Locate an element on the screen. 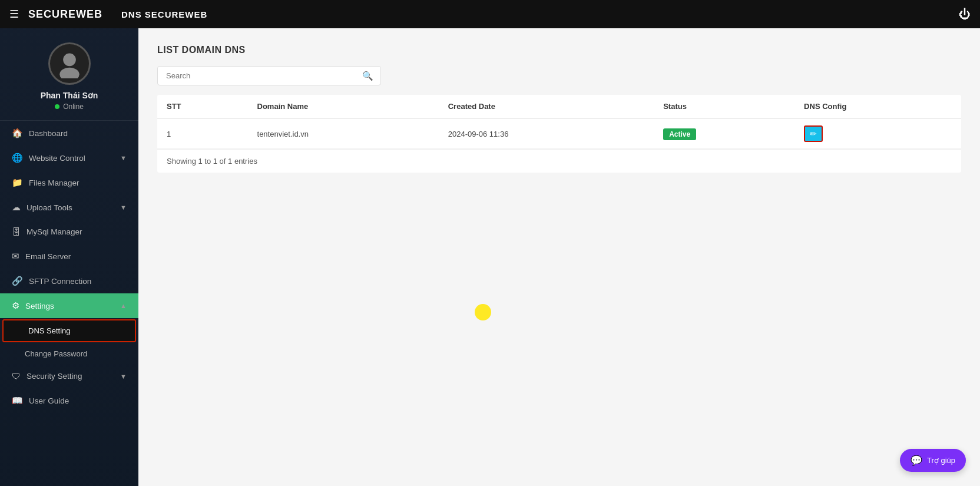  status-badge: Active is located at coordinates (680, 134).